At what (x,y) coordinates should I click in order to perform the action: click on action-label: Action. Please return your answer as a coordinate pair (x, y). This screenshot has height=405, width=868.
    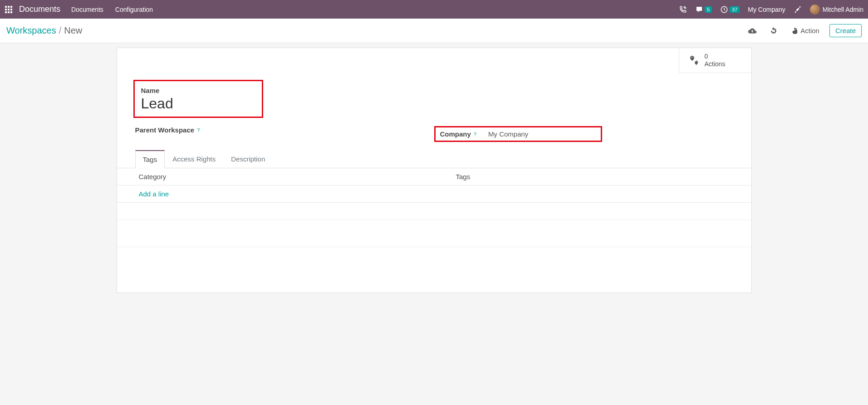
    Looking at the image, I should click on (810, 31).